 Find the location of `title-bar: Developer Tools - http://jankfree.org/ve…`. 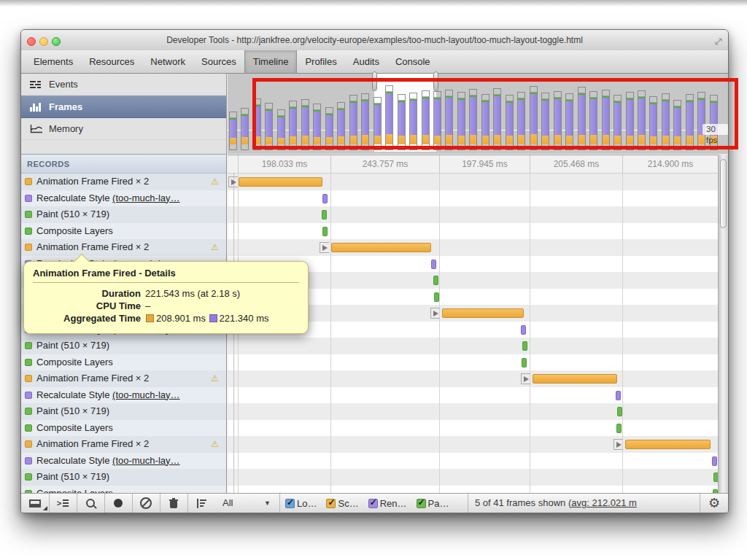

title-bar: Developer Tools - http://jankfree.org/ve… is located at coordinates (375, 41).